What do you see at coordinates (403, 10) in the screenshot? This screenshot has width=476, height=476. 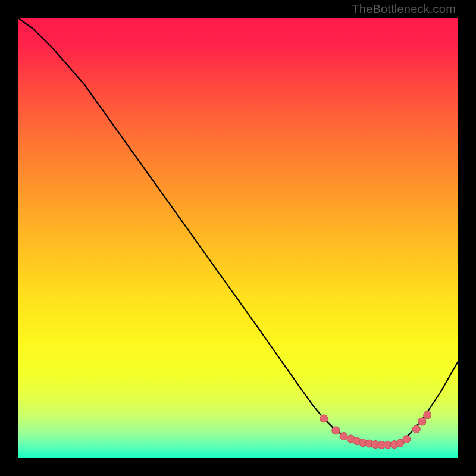 I see `watermark-text: TheBottleneck.com` at bounding box center [403, 10].